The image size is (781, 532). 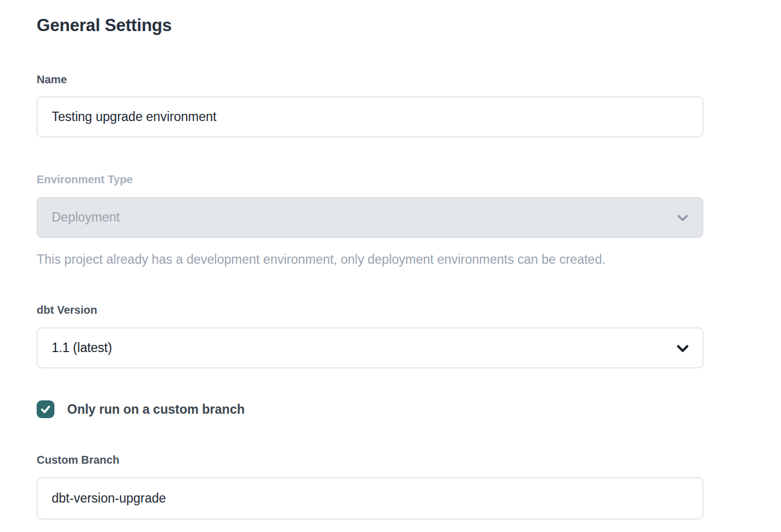 What do you see at coordinates (370, 218) in the screenshot?
I see `environment-type-select: Deployment` at bounding box center [370, 218].